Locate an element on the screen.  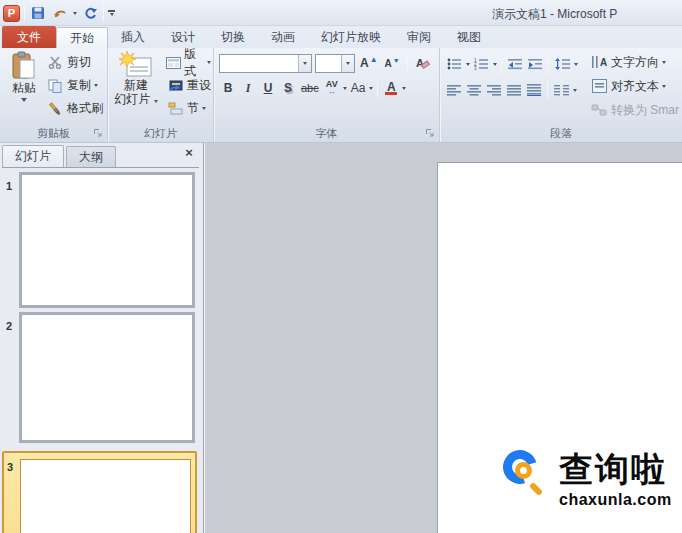
convert-smartart-button: 转换为 Smar is located at coordinates (634, 110).